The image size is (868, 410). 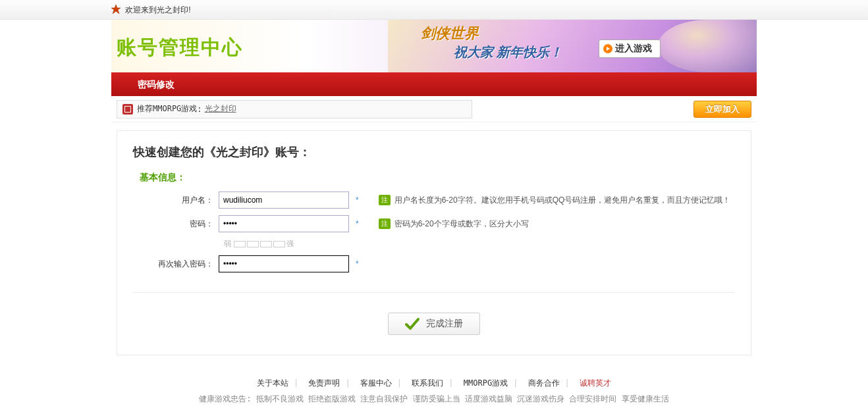 I want to click on password-strength-meter: 弱 强, so click(x=479, y=243).